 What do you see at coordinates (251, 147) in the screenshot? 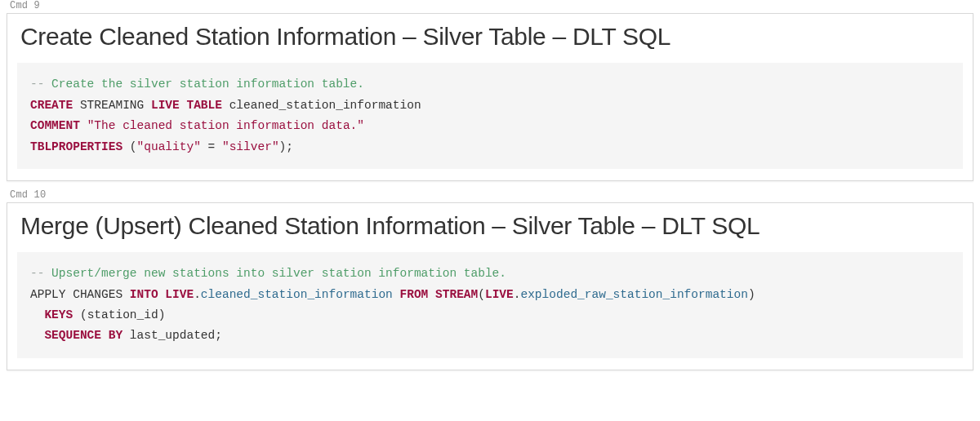
I see `code-token-str: "silver"` at bounding box center [251, 147].